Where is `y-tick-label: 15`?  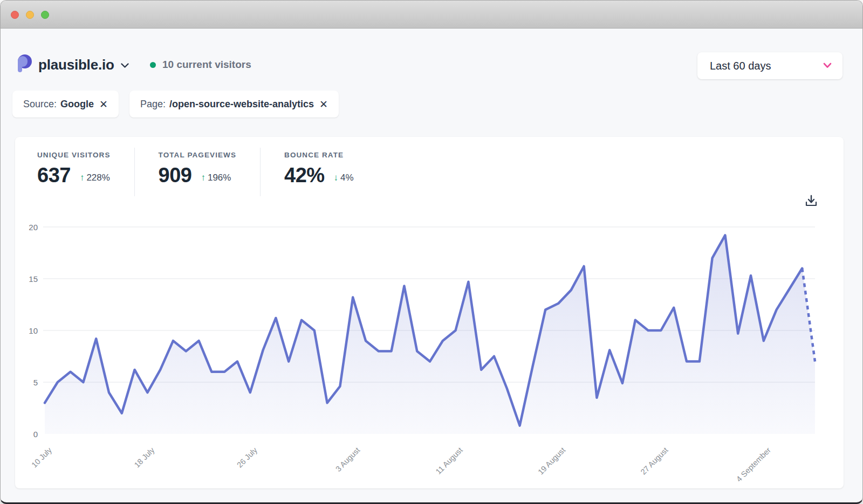 y-tick-label: 15 is located at coordinates (33, 279).